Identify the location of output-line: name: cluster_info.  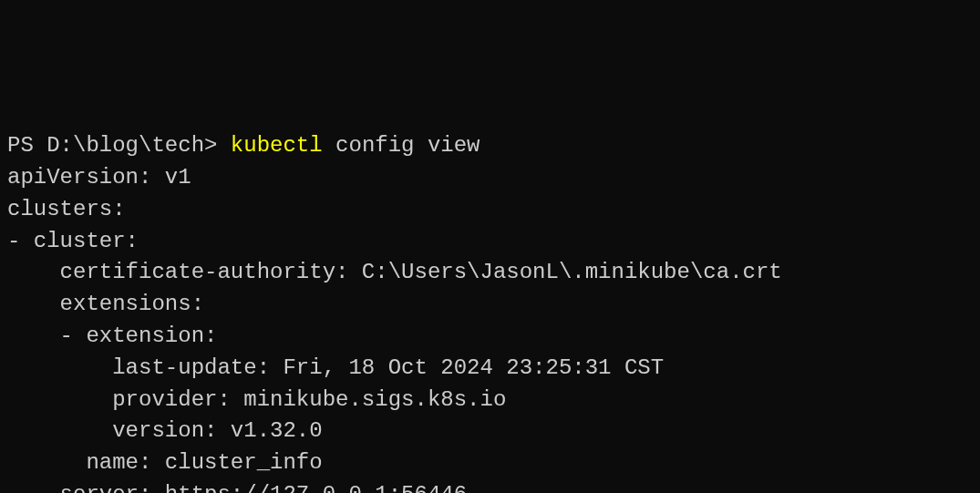
(165, 463).